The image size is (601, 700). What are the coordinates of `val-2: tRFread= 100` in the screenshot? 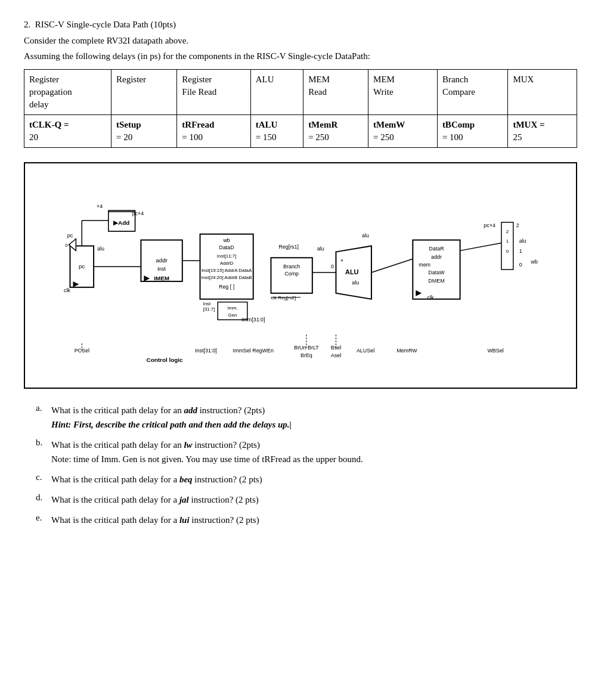 It's located at (213, 131).